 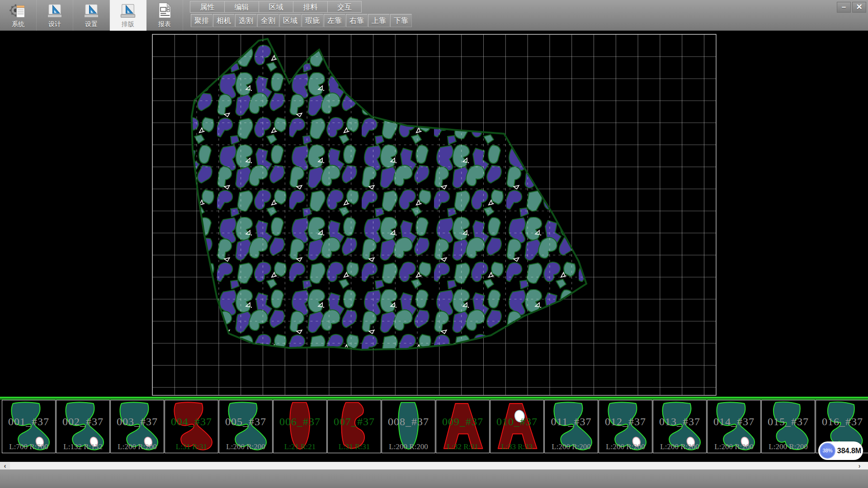 What do you see at coordinates (827, 451) in the screenshot?
I see `memory-percent-indicator: 38%` at bounding box center [827, 451].